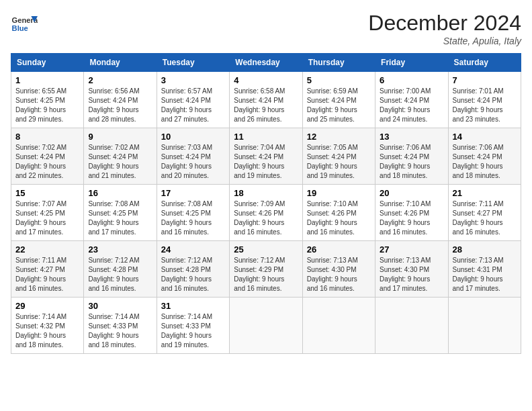  Describe the element at coordinates (120, 193) in the screenshot. I see `day-number: 16` at that location.